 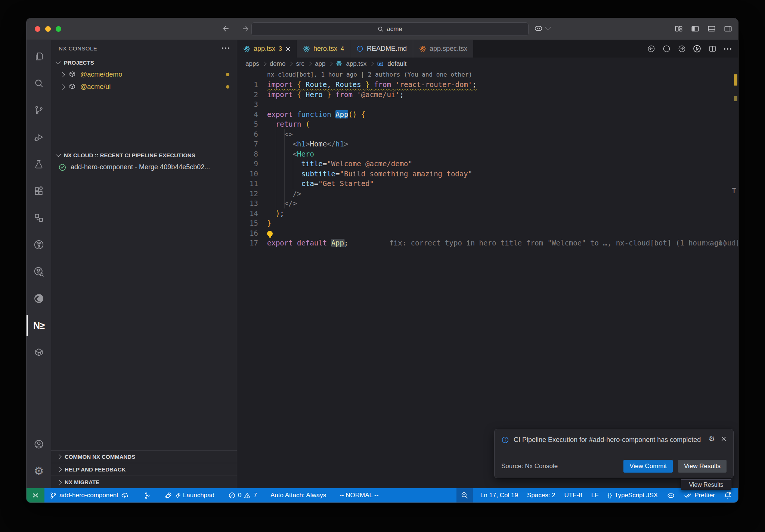 What do you see at coordinates (682, 49) in the screenshot?
I see `open-next-change-button` at bounding box center [682, 49].